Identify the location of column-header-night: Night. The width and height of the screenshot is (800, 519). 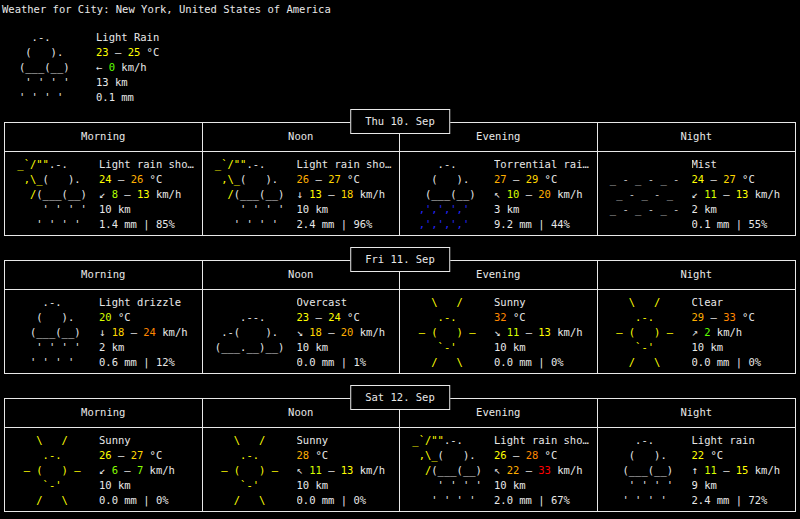
(697, 275).